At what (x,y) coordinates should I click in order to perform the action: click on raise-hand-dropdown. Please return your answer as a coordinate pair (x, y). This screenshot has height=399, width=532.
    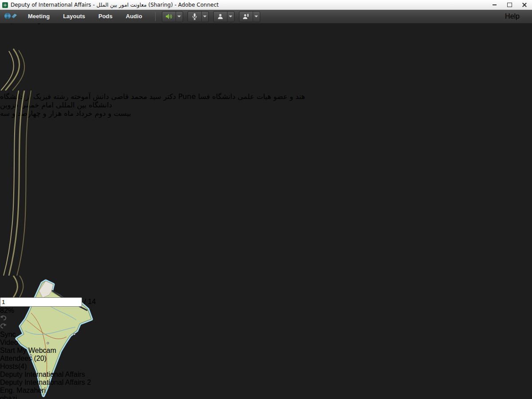
    Looking at the image, I should click on (256, 17).